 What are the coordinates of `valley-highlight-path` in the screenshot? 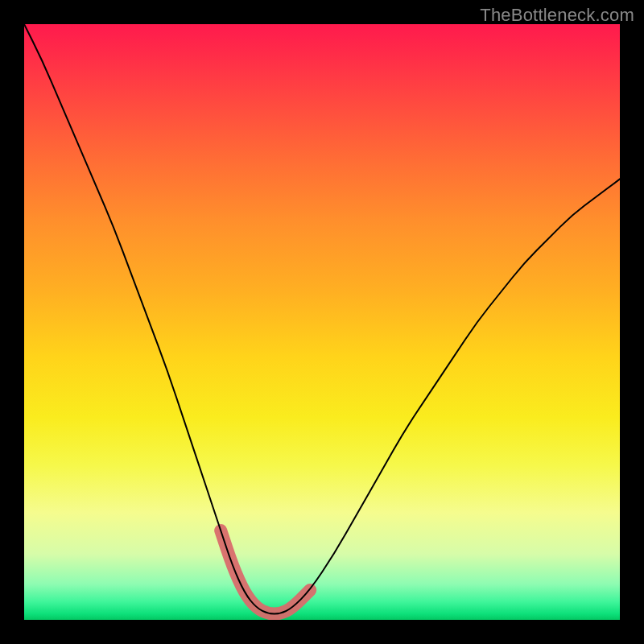 It's located at (266, 572).